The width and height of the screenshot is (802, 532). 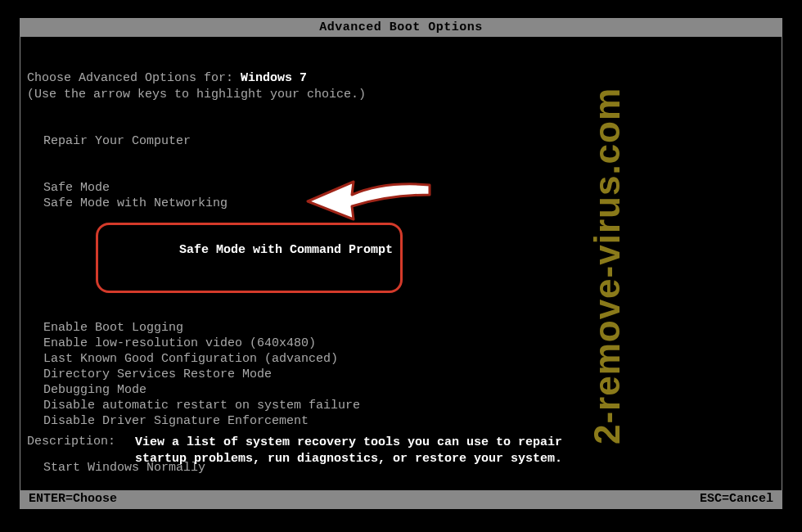 What do you see at coordinates (349, 451) in the screenshot?
I see `description-text: View a list of system recovery tools you…` at bounding box center [349, 451].